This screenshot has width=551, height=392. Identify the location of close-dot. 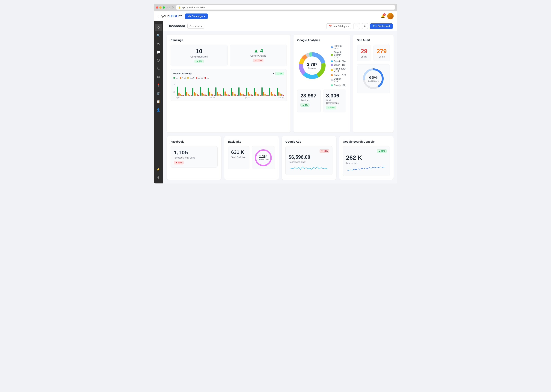
(157, 7).